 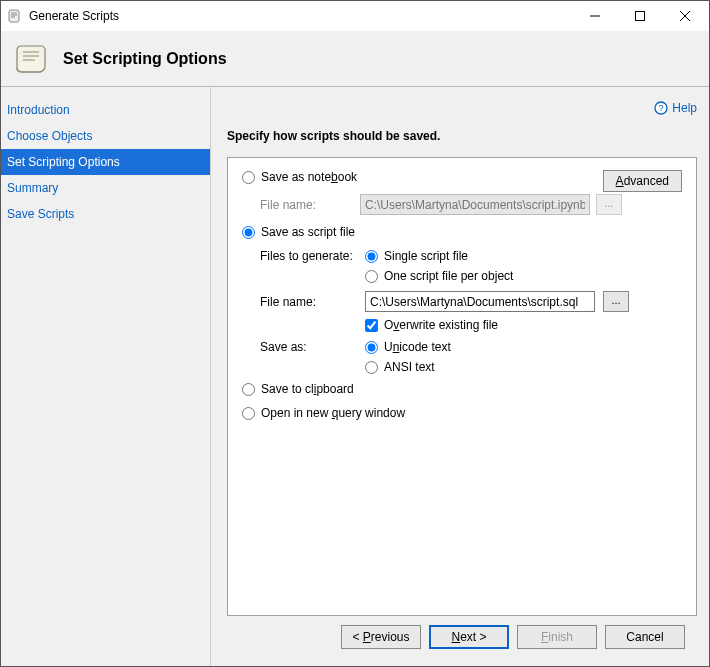 I want to click on per-object-label: One script file per object, so click(x=448, y=276).